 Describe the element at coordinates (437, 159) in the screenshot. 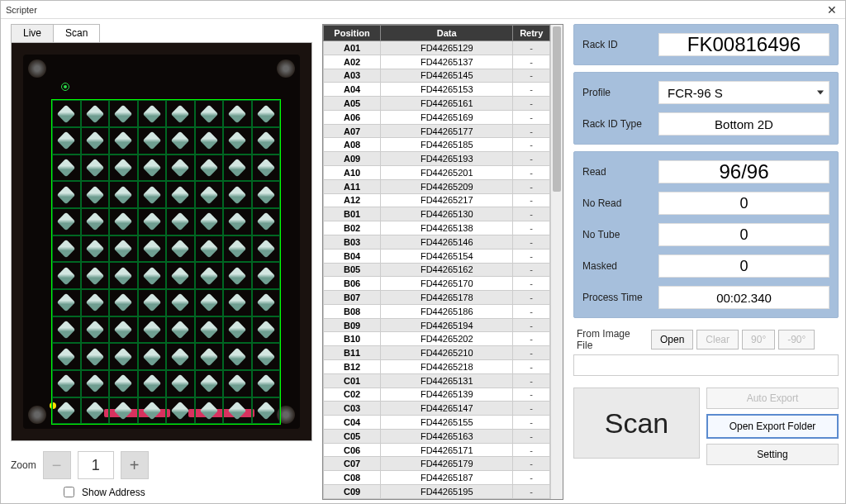

I see `table-row: A09FD44265193-` at that location.